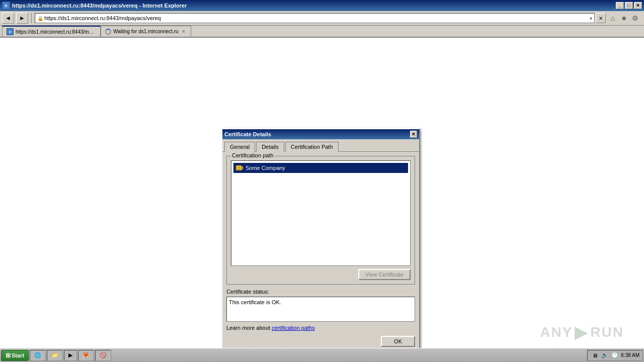  Describe the element at coordinates (22, 18) in the screenshot. I see `forward-button: ►` at that location.